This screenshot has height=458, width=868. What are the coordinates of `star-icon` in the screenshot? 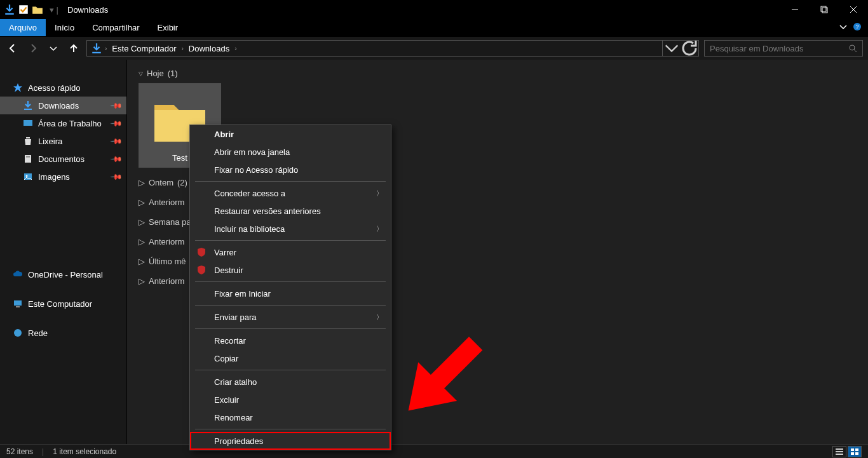 It's located at (18, 88).